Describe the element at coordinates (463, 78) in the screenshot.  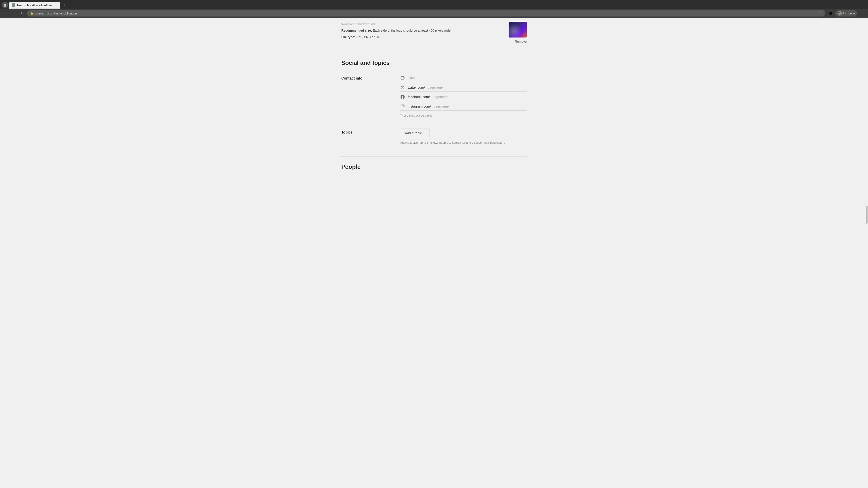
I see `email-row` at that location.